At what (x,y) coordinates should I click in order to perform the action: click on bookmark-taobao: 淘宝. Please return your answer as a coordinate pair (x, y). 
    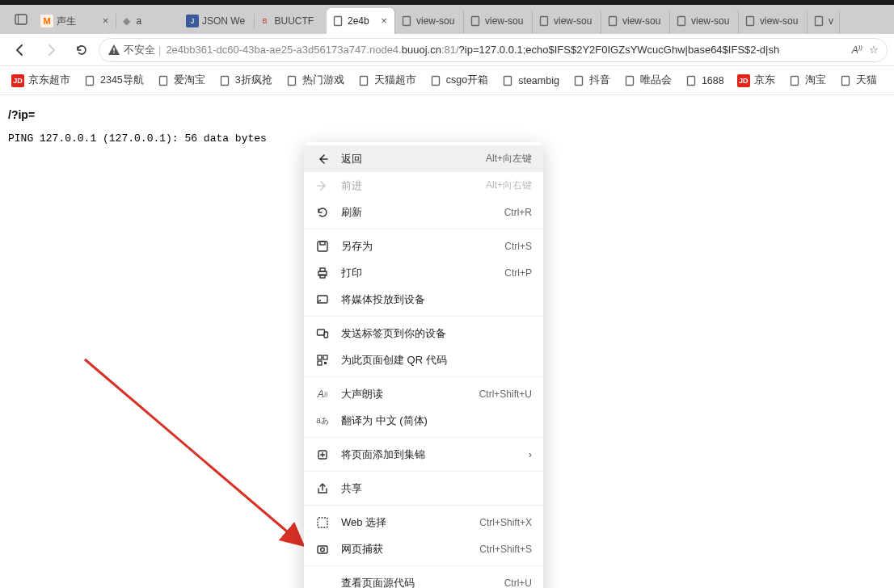
    Looking at the image, I should click on (807, 81).